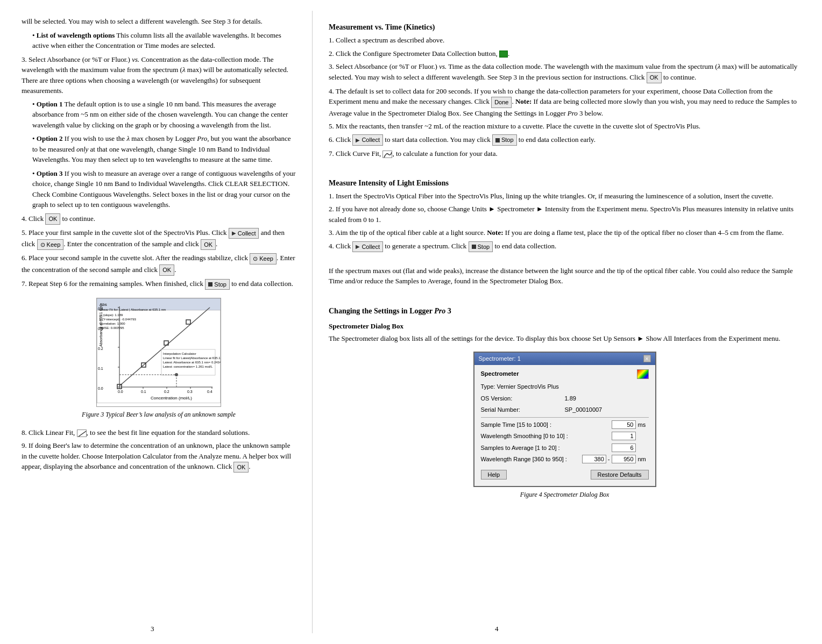 Image resolution: width=822 pixels, height=644 pixels. Describe the element at coordinates (358, 140) in the screenshot. I see `play-icon-kinetics6: ▶` at that location.